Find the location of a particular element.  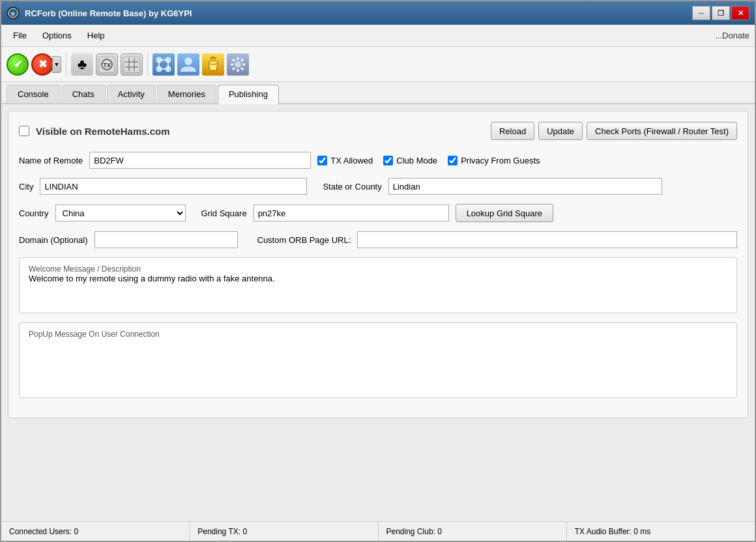

toolbar: ✔ ✖ ▼ ♣ TX is located at coordinates (378, 64).